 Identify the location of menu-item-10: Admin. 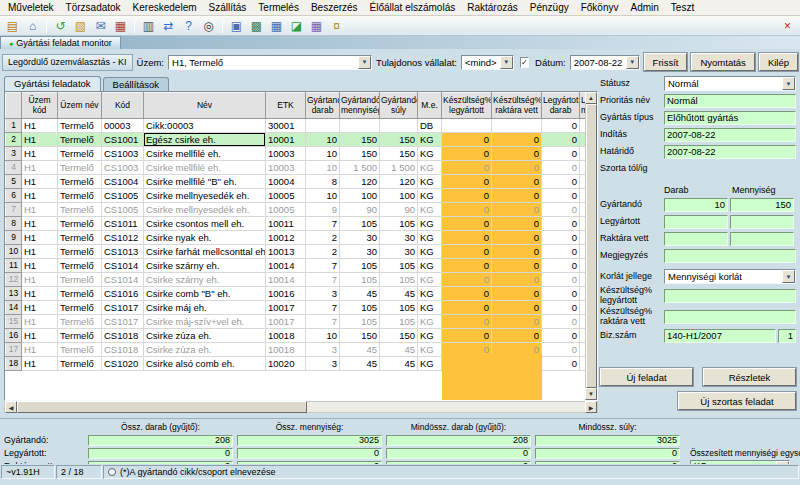
(645, 8).